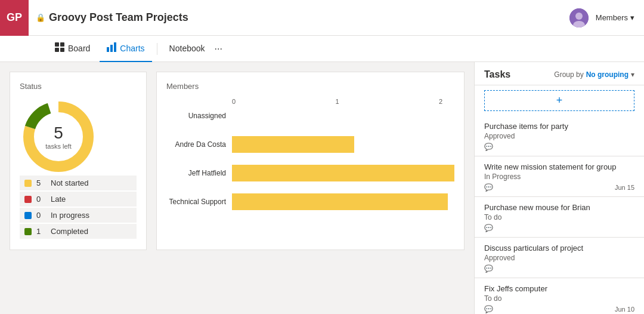 The width and height of the screenshot is (644, 314). Describe the element at coordinates (310, 202) in the screenshot. I see `bar-row-tech: Technical Support` at that location.